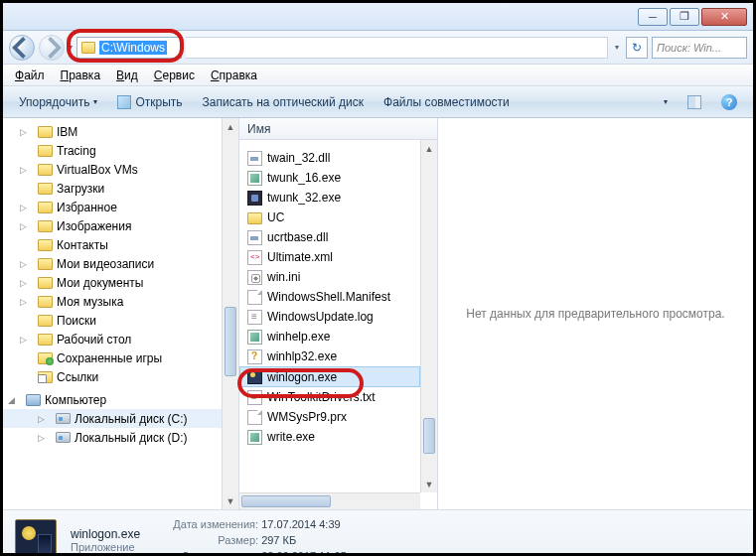 The height and width of the screenshot is (556, 756). What do you see at coordinates (121, 264) in the screenshot?
I see `tree-item: ▷Мои видеозаписи` at bounding box center [121, 264].